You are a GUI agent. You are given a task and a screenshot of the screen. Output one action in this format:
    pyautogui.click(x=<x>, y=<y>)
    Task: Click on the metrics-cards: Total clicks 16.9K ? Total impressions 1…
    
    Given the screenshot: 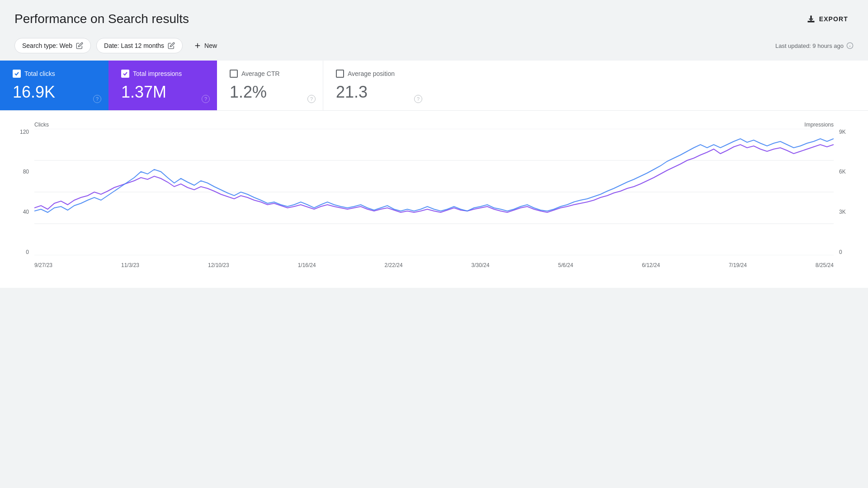 What is the action you would take?
    pyautogui.click(x=434, y=86)
    